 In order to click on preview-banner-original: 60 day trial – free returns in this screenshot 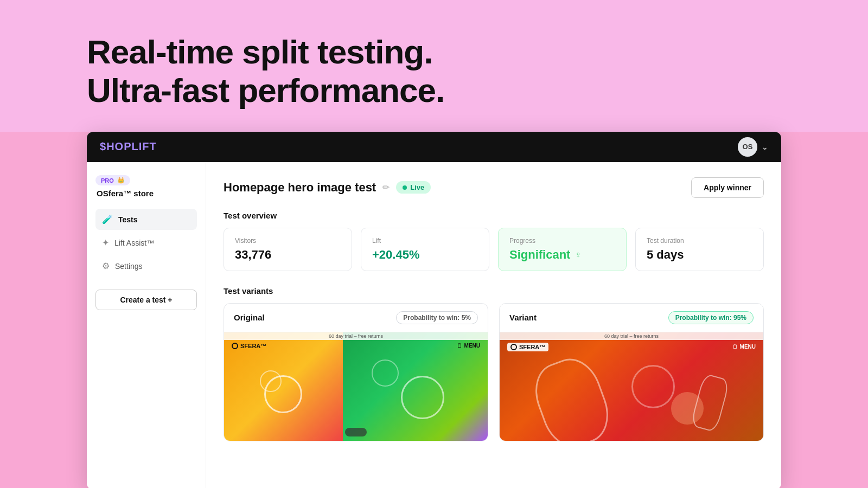, I will do `click(356, 336)`.